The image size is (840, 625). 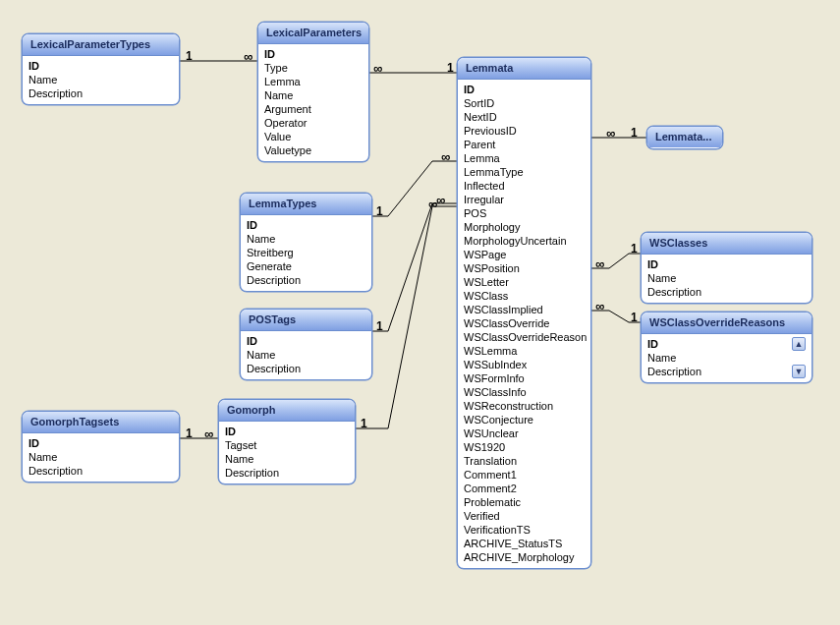 What do you see at coordinates (307, 344) in the screenshot?
I see `table-postags: POSTags ID Name Description` at bounding box center [307, 344].